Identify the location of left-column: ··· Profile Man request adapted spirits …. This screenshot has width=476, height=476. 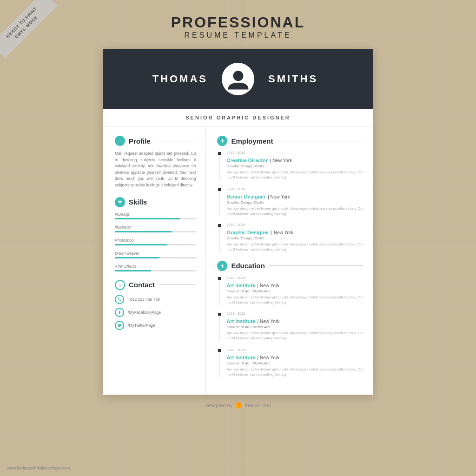
(154, 260).